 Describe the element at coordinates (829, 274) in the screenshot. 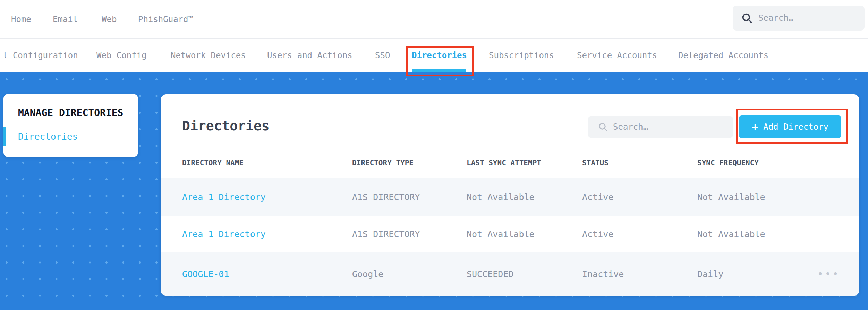

I see `more-options-icon: •••` at that location.